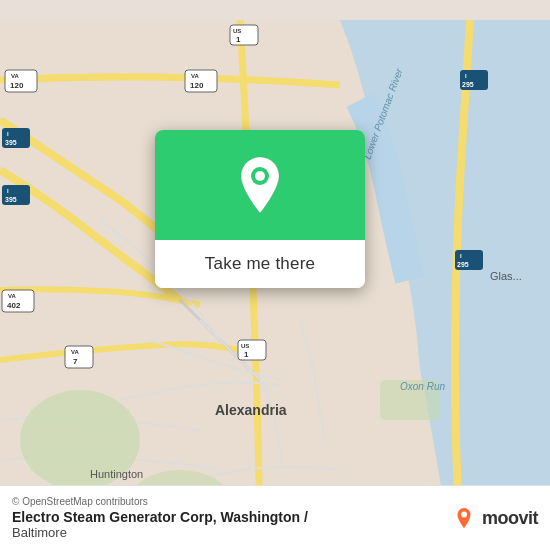  I want to click on location-title: Electro Steam Generator Corp, Washington…, so click(160, 517).